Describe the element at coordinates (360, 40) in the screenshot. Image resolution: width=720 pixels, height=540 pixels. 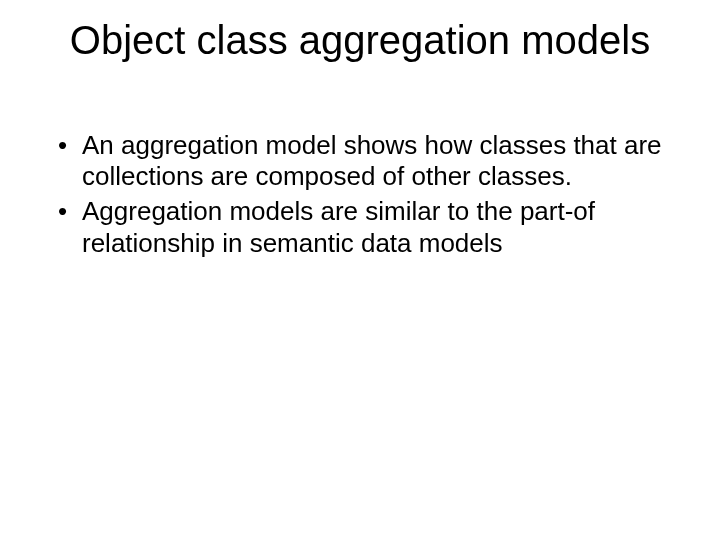
I see `slide-title: Object class aggregation models` at that location.